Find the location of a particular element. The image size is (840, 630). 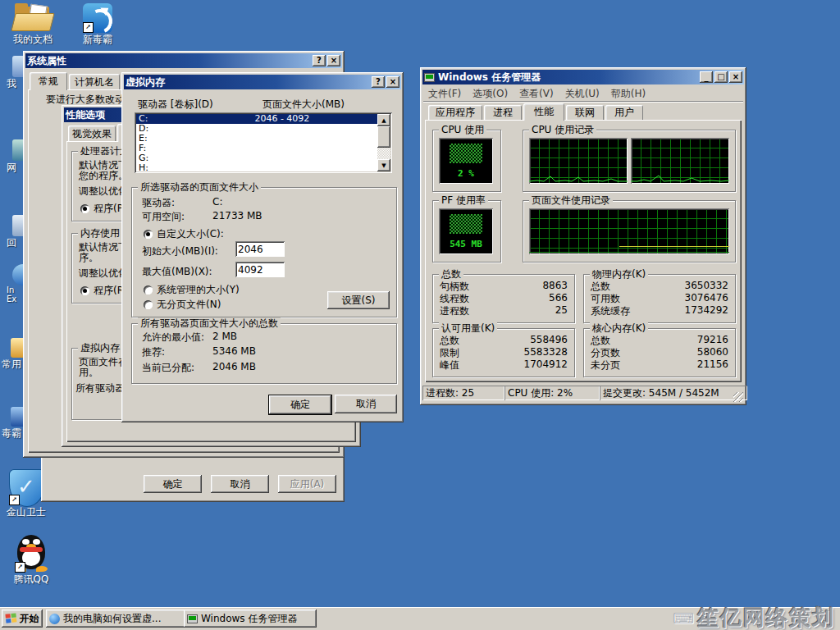

initial-size-input is located at coordinates (260, 249).